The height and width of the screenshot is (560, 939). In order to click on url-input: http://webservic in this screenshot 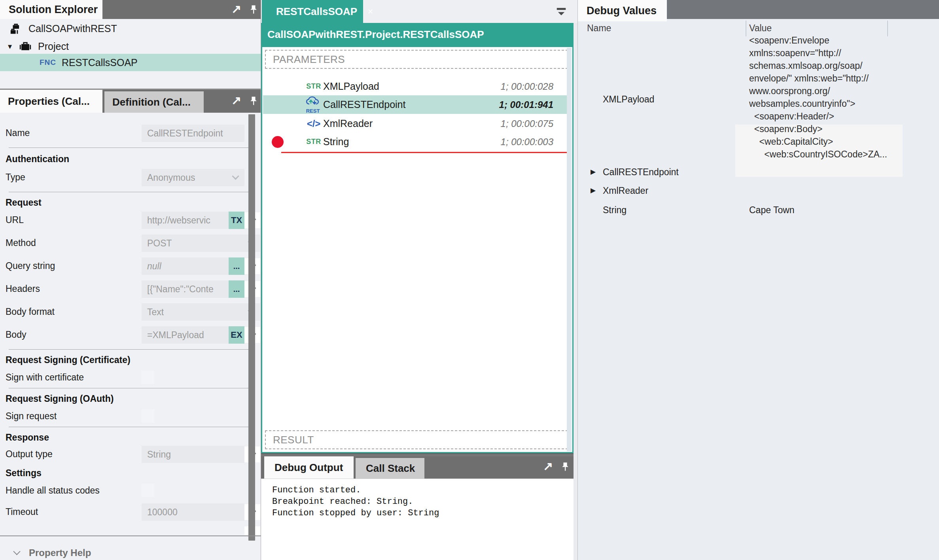, I will do `click(185, 220)`.